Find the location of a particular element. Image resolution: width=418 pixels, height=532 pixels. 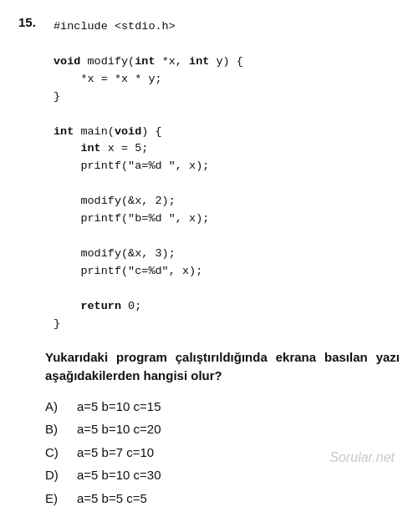

option-c-letter: C) is located at coordinates (61, 453).